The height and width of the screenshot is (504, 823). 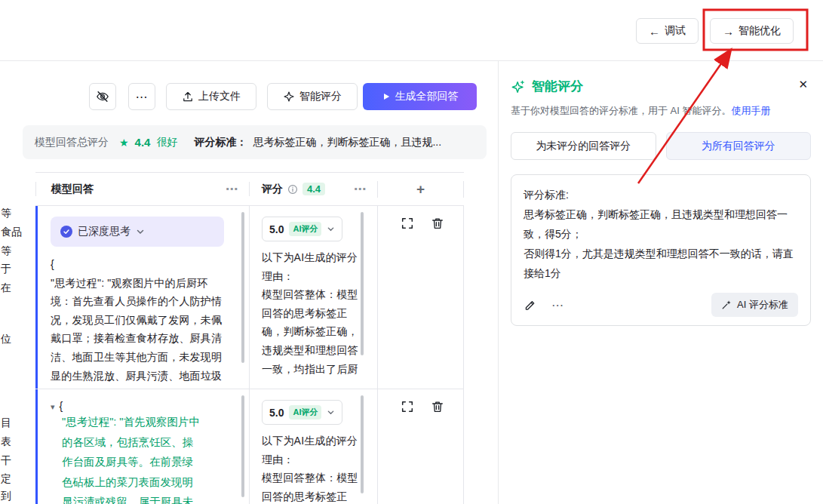 What do you see at coordinates (293, 189) in the screenshot?
I see `info-icon` at bounding box center [293, 189].